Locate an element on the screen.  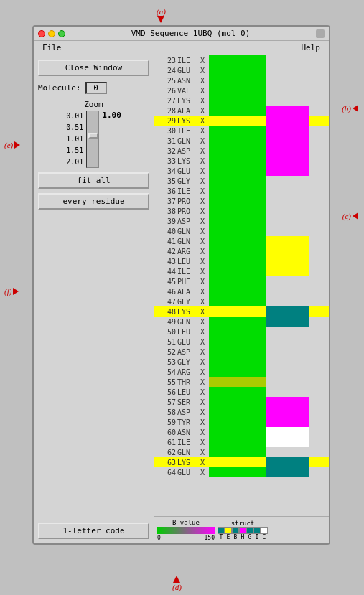
struct-color-i is located at coordinates (257, 530).